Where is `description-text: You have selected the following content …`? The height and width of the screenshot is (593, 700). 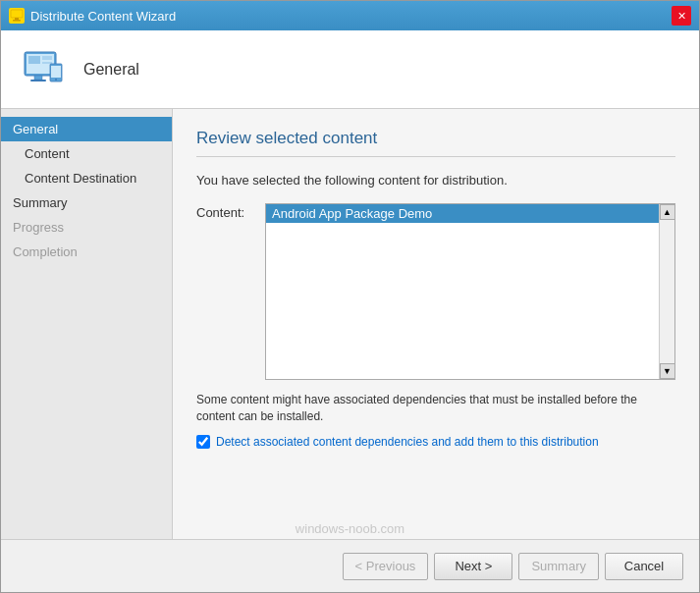
description-text: You have selected the following content … is located at coordinates (436, 181).